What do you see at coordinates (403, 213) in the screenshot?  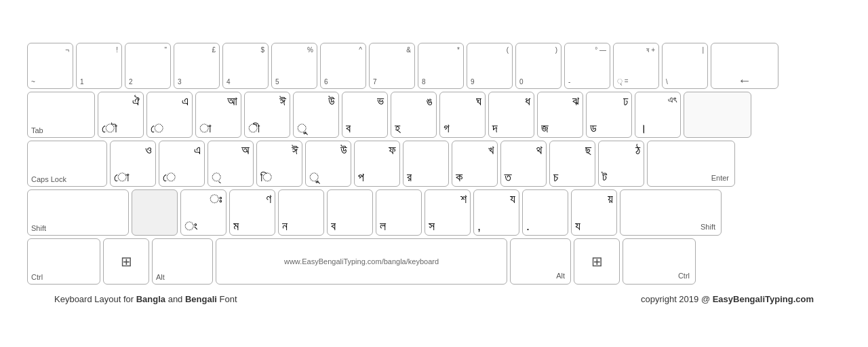 I see `shift-row: Shift ঃ ং ণ ম ন ব ল` at bounding box center [403, 213].